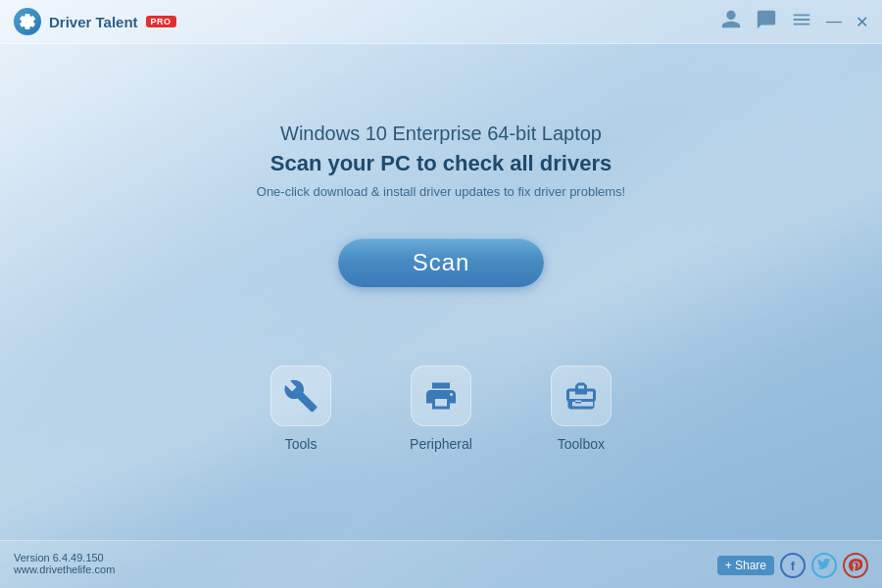 This screenshot has width=882, height=588. What do you see at coordinates (301, 396) in the screenshot?
I see `tools-icon` at bounding box center [301, 396].